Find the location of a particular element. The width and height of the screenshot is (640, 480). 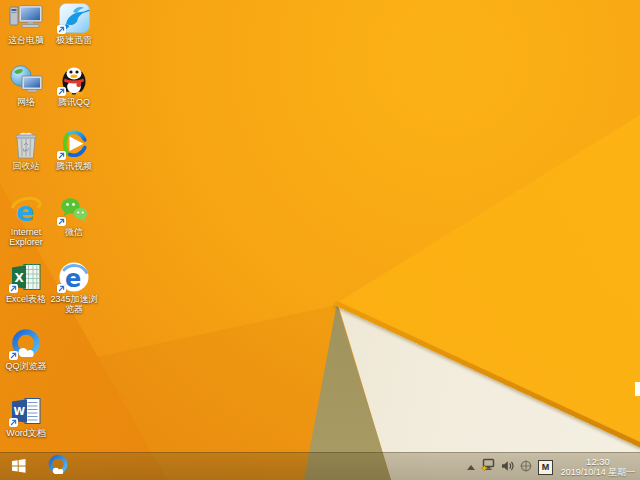

start-button is located at coordinates (18, 466).